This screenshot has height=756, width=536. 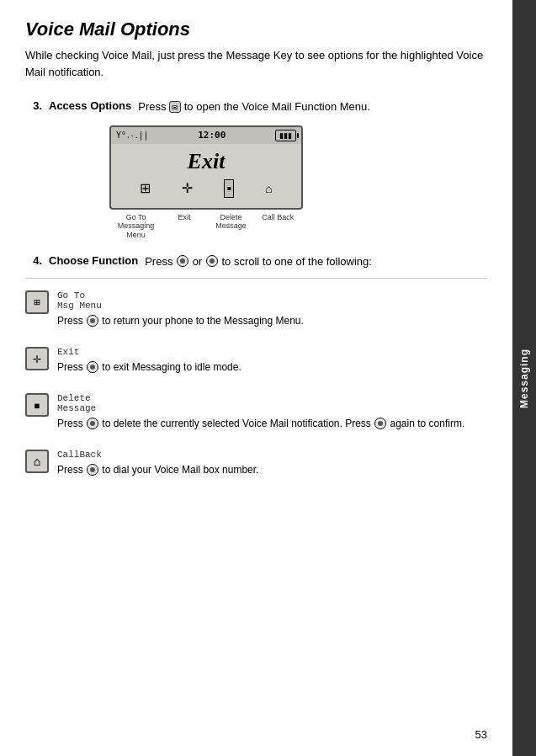 What do you see at coordinates (175, 107) in the screenshot?
I see `message-key-icon: ✉` at bounding box center [175, 107].